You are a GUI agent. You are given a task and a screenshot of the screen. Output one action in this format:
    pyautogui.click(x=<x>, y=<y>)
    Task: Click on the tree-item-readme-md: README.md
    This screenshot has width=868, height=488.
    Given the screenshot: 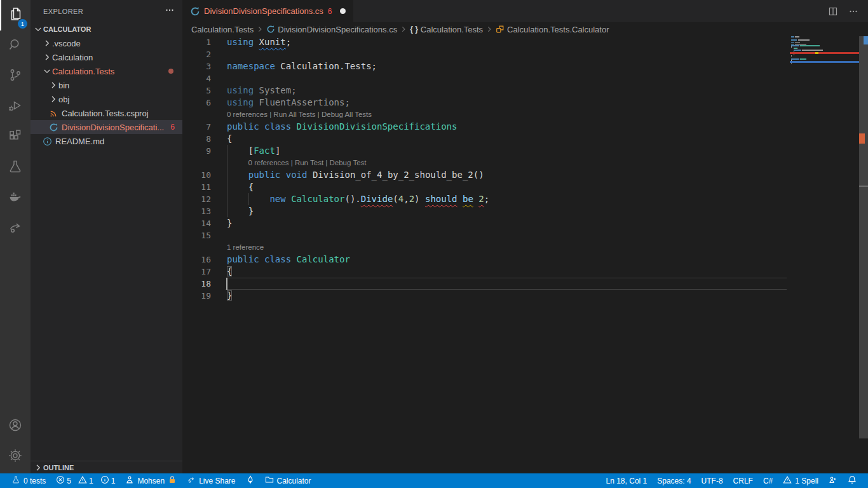 What is the action you would take?
    pyautogui.click(x=107, y=141)
    